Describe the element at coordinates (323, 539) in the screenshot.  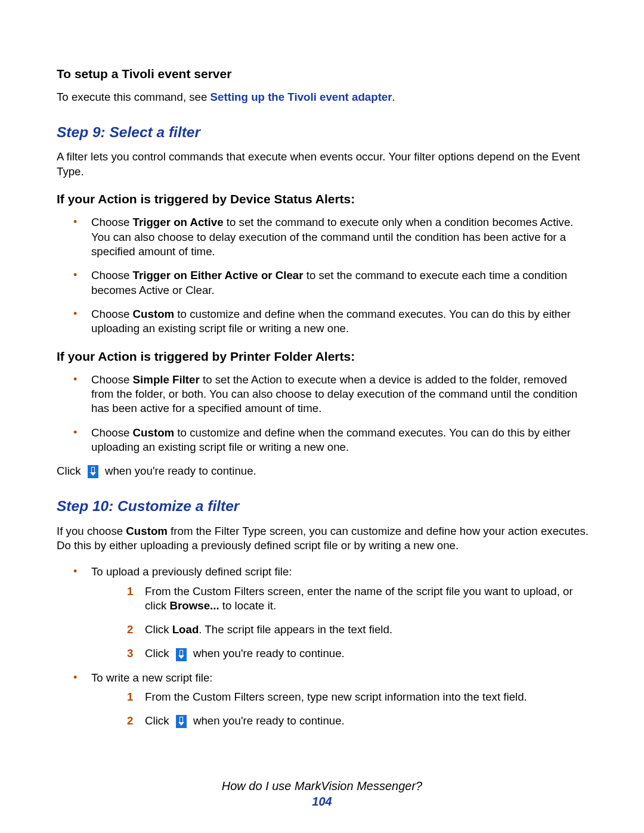
I see `step10-intro: If you choose Custom from the Filter Typ…` at that location.